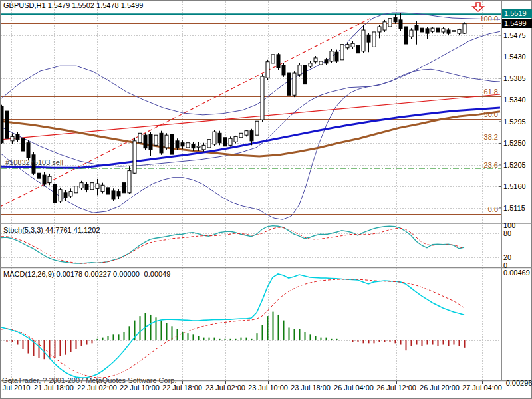  I want to click on fib-level-label: 61.8, so click(478, 92).